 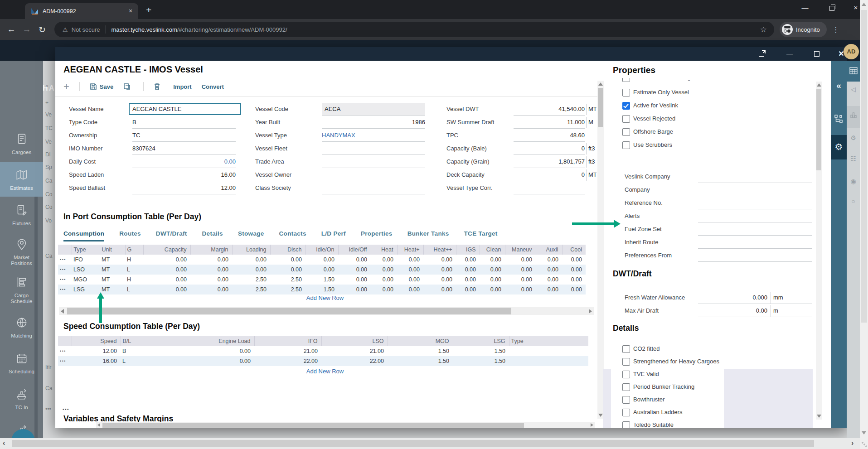 I want to click on company-field, so click(x=755, y=189).